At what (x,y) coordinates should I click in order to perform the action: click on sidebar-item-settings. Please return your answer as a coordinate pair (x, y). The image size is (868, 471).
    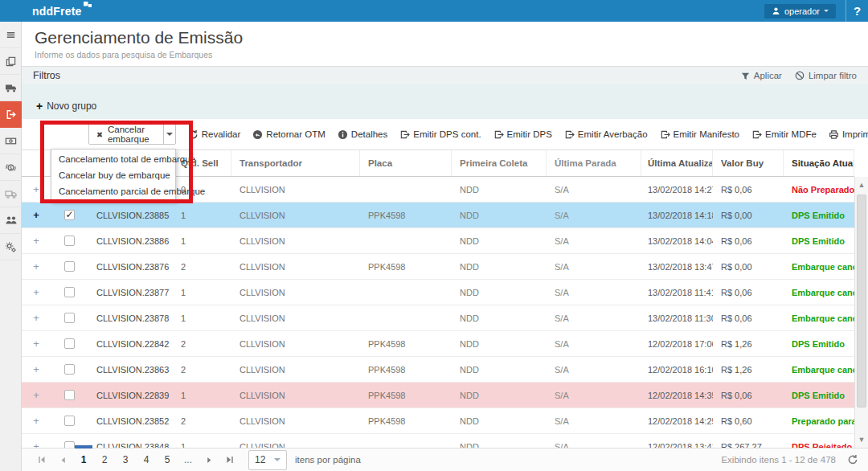
    Looking at the image, I should click on (11, 248).